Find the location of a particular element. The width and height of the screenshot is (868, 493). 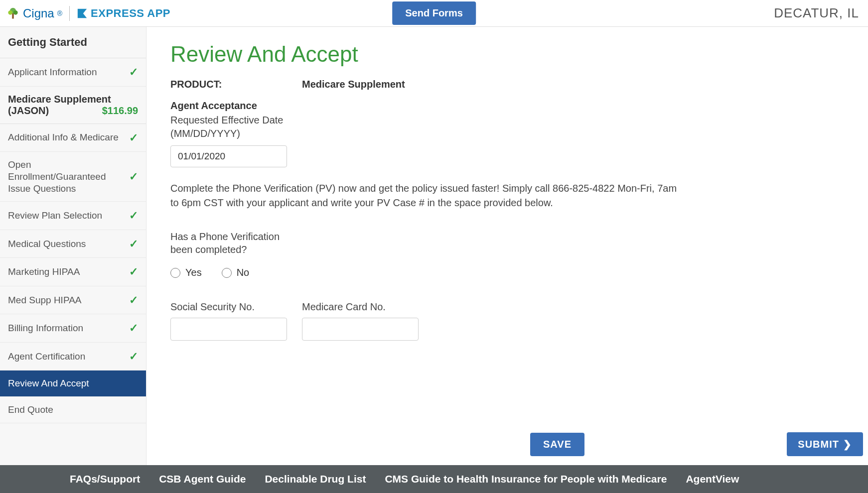

sidebar-item-label: Review And Accept is located at coordinates (73, 383).